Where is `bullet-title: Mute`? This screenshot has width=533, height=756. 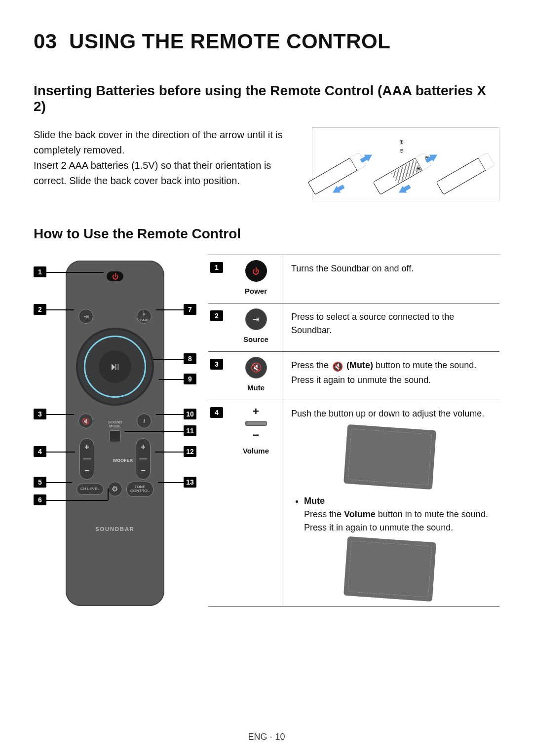 bullet-title: Mute is located at coordinates (314, 501).